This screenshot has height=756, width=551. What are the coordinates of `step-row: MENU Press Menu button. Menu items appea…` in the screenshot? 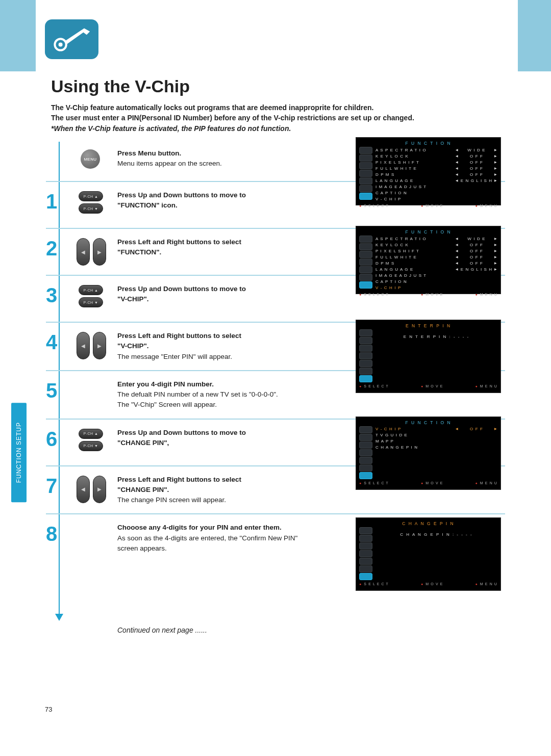 It's located at (276, 161).